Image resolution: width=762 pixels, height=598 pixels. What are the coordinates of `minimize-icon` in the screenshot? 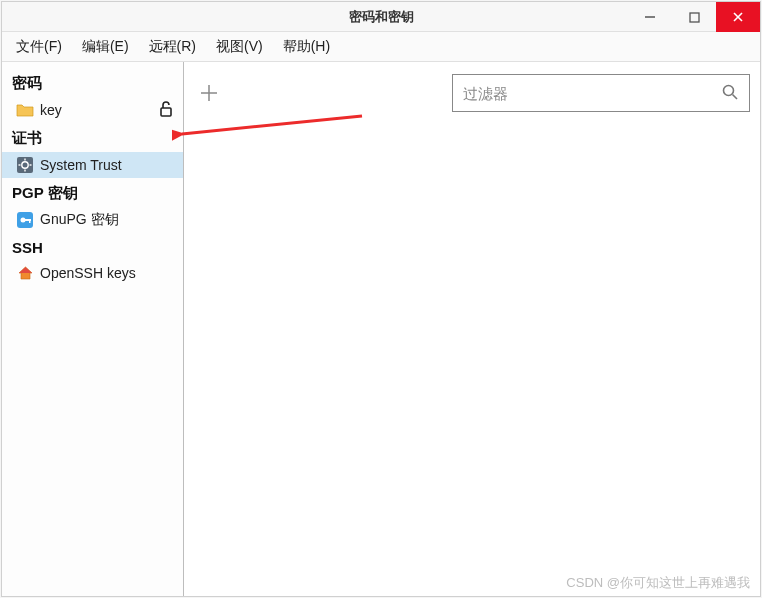 It's located at (650, 17).